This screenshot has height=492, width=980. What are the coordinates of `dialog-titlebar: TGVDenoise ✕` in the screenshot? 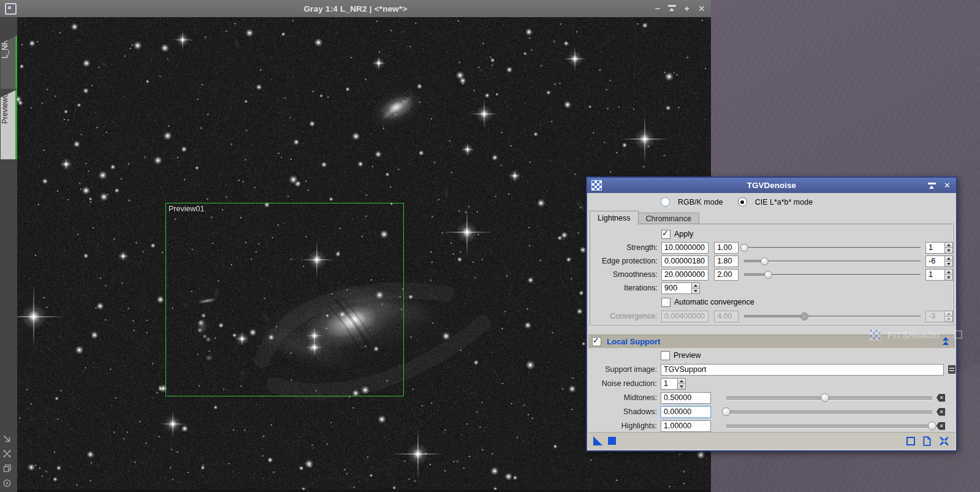 It's located at (772, 185).